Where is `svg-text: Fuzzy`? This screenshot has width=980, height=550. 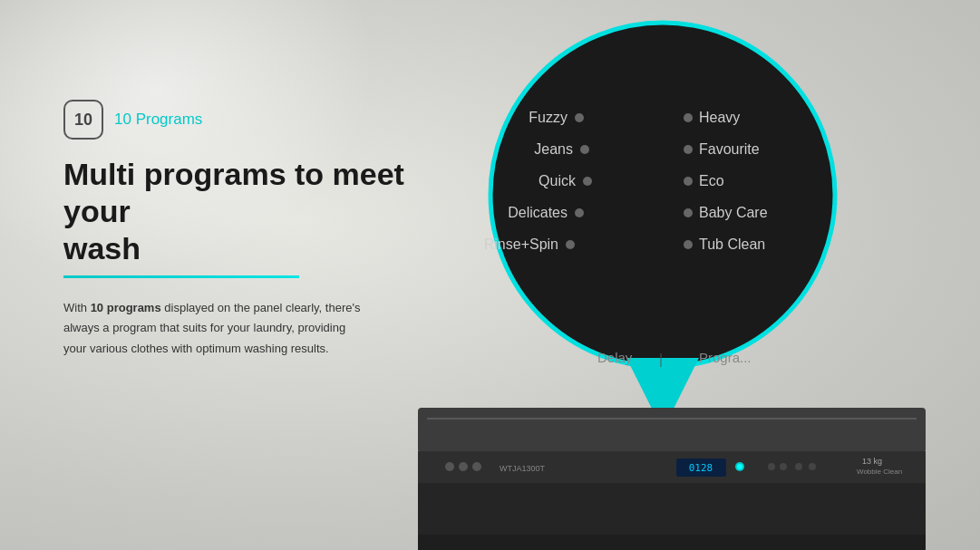 svg-text: Fuzzy is located at coordinates (548, 118).